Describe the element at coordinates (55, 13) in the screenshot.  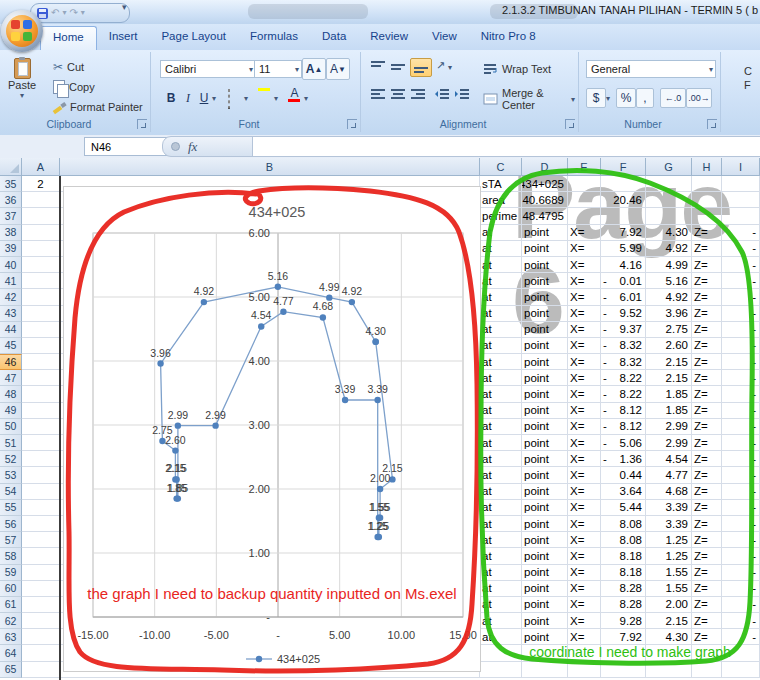
I see `undo-icon: ↶` at that location.